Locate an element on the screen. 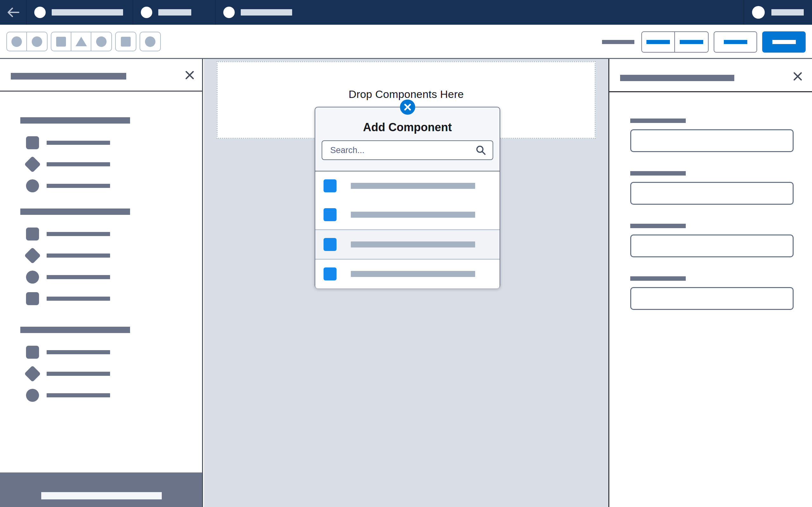 This screenshot has width=812, height=507. toolbar-triangle-button is located at coordinates (81, 42).